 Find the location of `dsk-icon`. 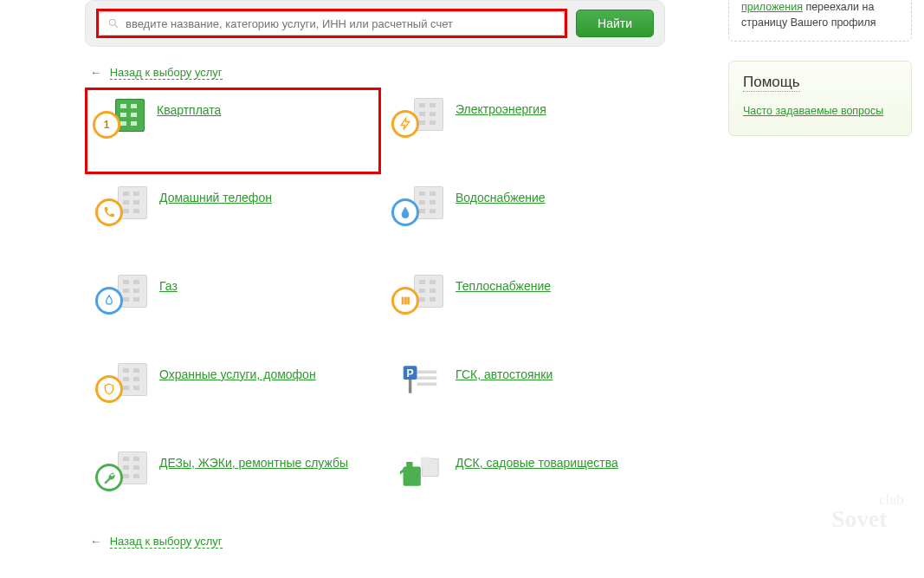

dsk-icon is located at coordinates (417, 471).